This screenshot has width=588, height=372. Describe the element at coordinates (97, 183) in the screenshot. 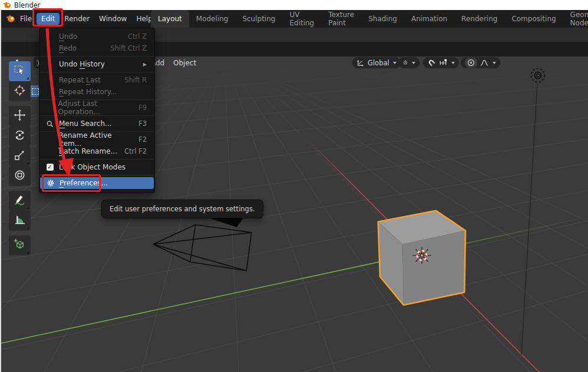

I see `menu-item-preferences: Preferences...` at that location.